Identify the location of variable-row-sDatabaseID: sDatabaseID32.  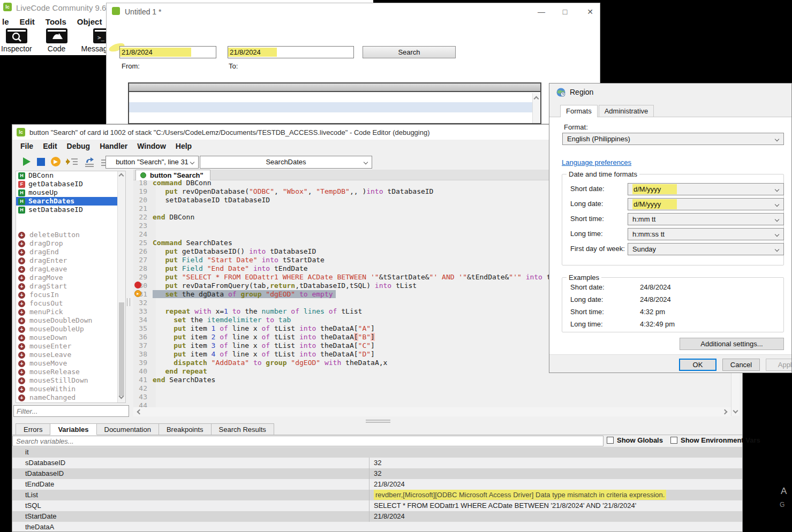
(377, 463).